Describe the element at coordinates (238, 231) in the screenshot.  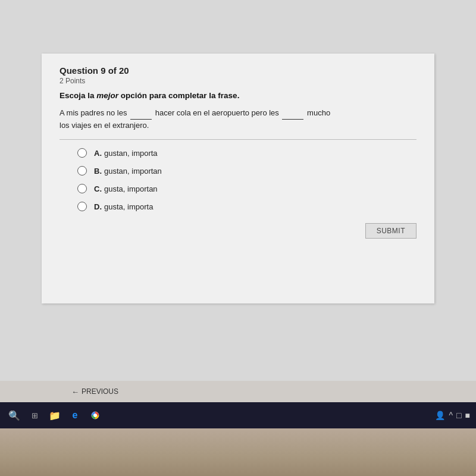
I see `submit-container: SUBMIT` at that location.